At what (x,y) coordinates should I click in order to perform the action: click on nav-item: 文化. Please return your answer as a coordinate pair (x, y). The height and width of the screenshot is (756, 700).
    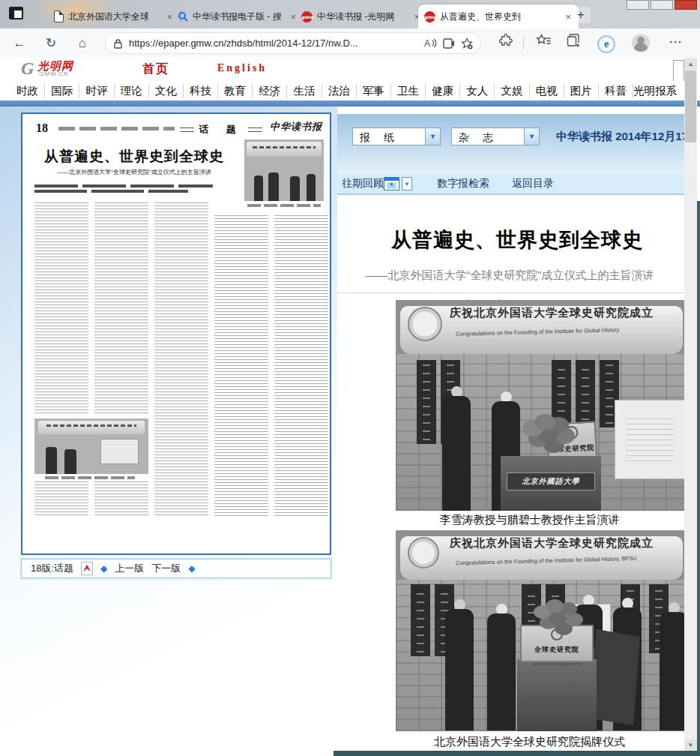
    Looking at the image, I should click on (166, 92).